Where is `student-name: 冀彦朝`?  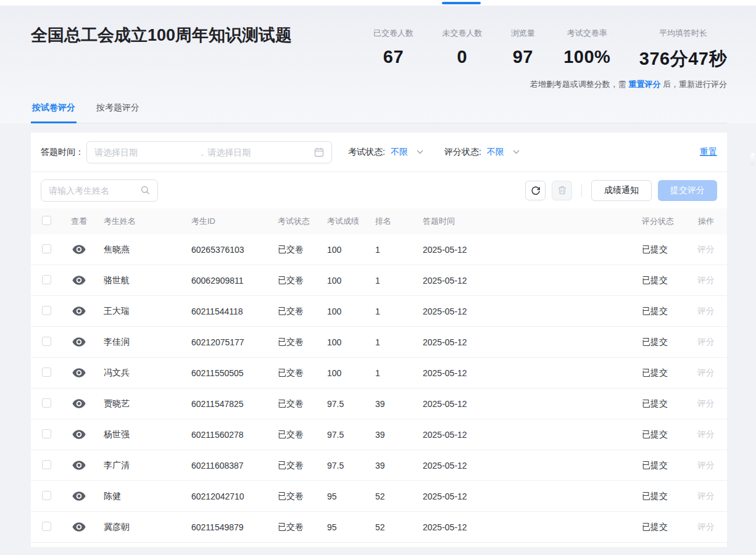 student-name: 冀彦朝 is located at coordinates (140, 527).